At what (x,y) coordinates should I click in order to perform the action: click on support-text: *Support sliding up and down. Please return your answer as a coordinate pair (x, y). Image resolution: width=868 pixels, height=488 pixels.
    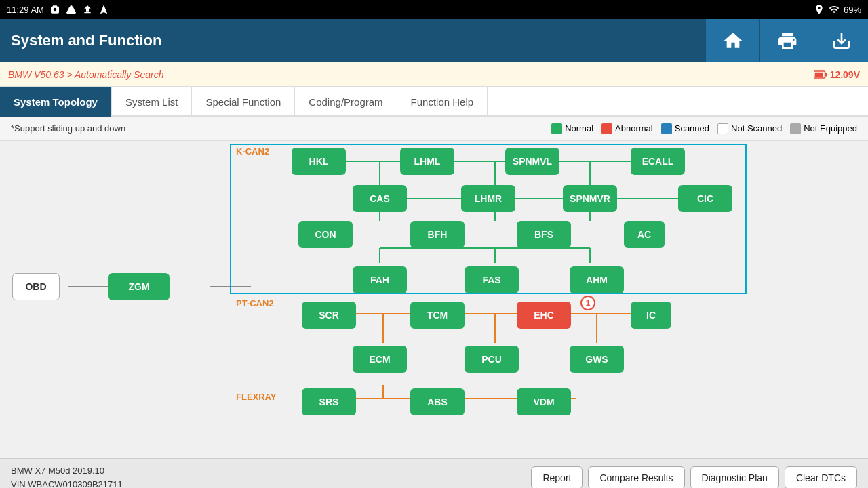
    Looking at the image, I should click on (68, 129).